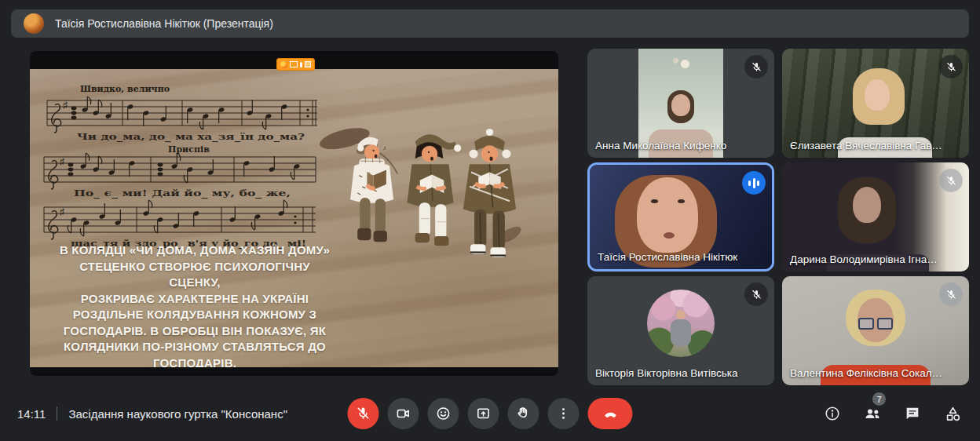 This screenshot has height=441, width=980. What do you see at coordinates (195, 275) in the screenshot?
I see `caption-line: СТЕЦЕНКО СТВОРЮЄ ПСИХОЛОГІЧНУ СЦЕНКУ,` at bounding box center [195, 275].